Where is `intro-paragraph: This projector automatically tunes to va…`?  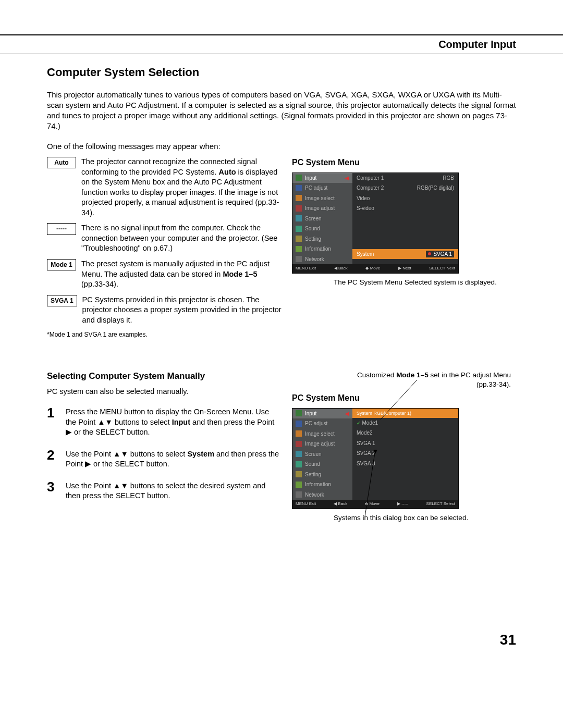
intro-paragraph: This projector automatically tunes to va… is located at coordinates (282, 110).